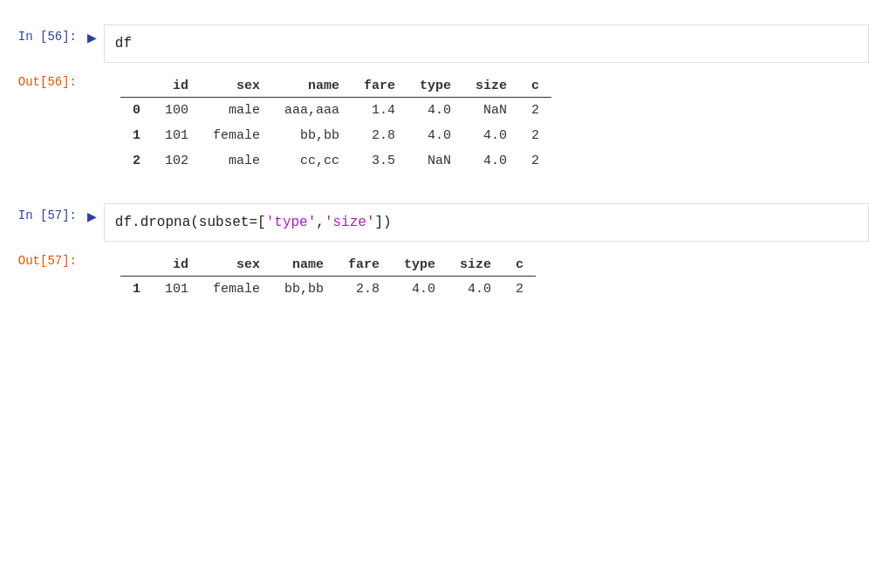 The height and width of the screenshot is (588, 869). Describe the element at coordinates (190, 222) in the screenshot. I see `code-part-1: df.dropna(subset=[` at that location.